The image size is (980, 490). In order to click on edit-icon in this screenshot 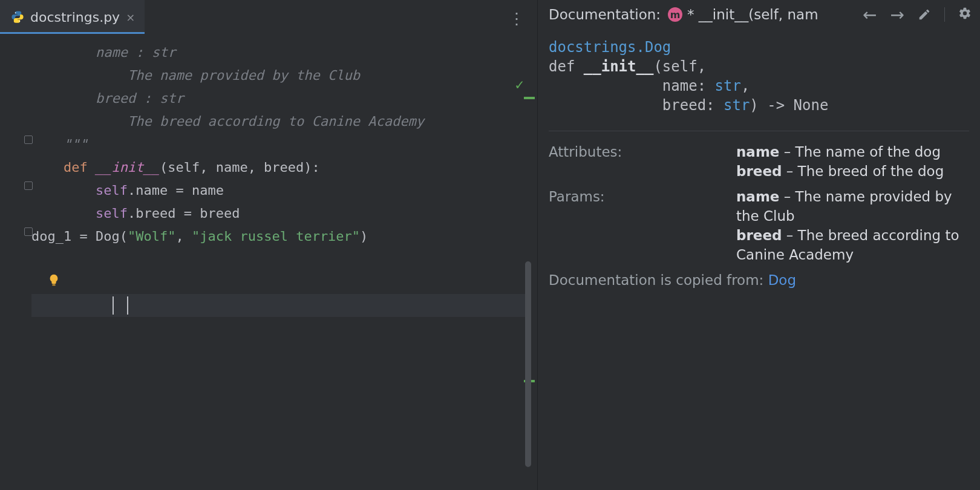, I will do `click(924, 15)`.